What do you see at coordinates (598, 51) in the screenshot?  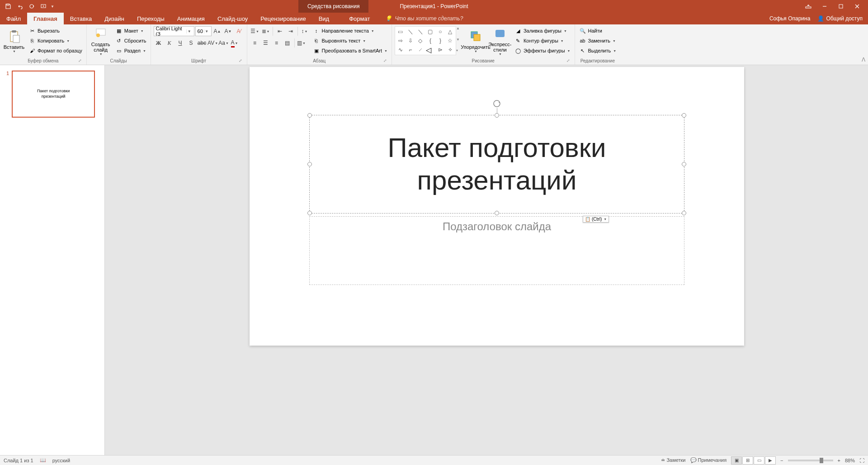 I see `select-button: ↖Выделить▼` at bounding box center [598, 51].